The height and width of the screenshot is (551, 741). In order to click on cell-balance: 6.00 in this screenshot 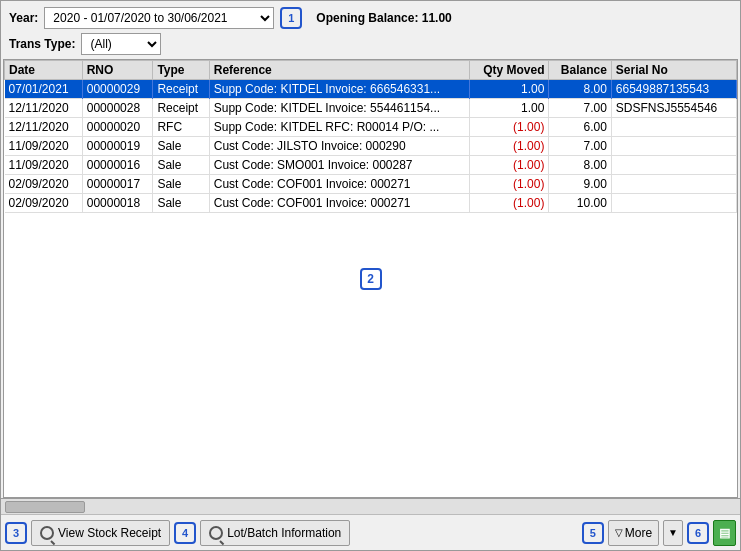, I will do `click(580, 128)`.